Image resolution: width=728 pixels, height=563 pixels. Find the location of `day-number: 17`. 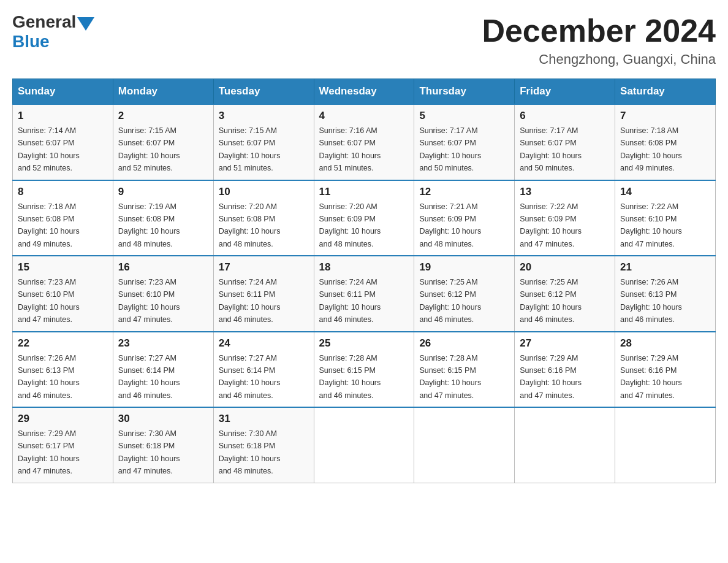

day-number: 17 is located at coordinates (264, 267).